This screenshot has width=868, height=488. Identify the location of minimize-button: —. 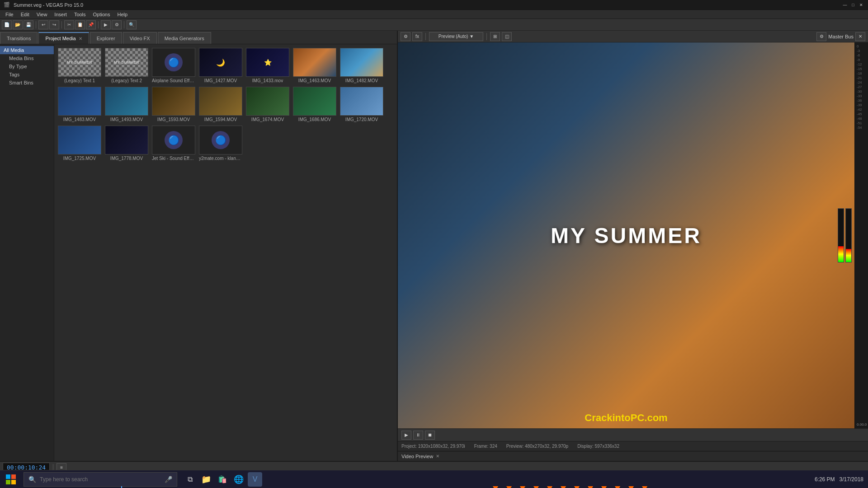
(845, 5).